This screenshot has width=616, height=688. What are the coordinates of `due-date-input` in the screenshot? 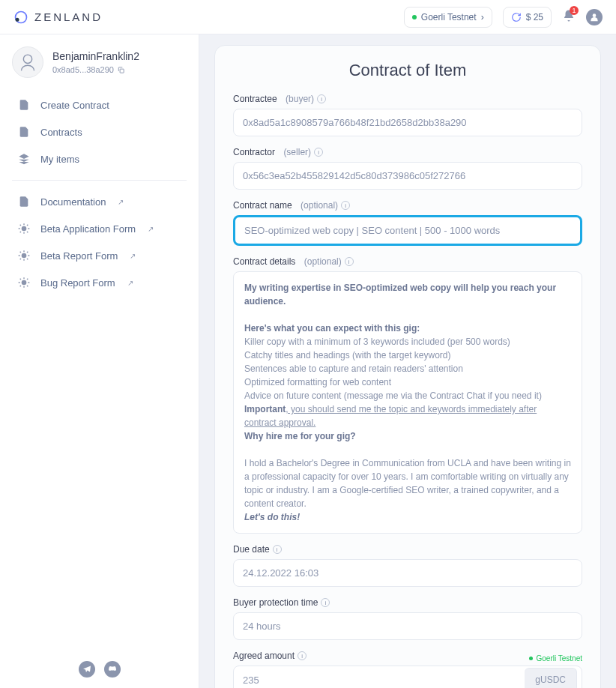 It's located at (408, 573).